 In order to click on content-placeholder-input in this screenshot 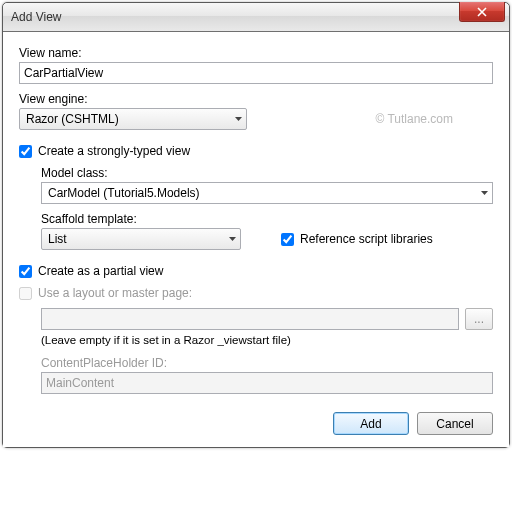, I will do `click(267, 383)`.